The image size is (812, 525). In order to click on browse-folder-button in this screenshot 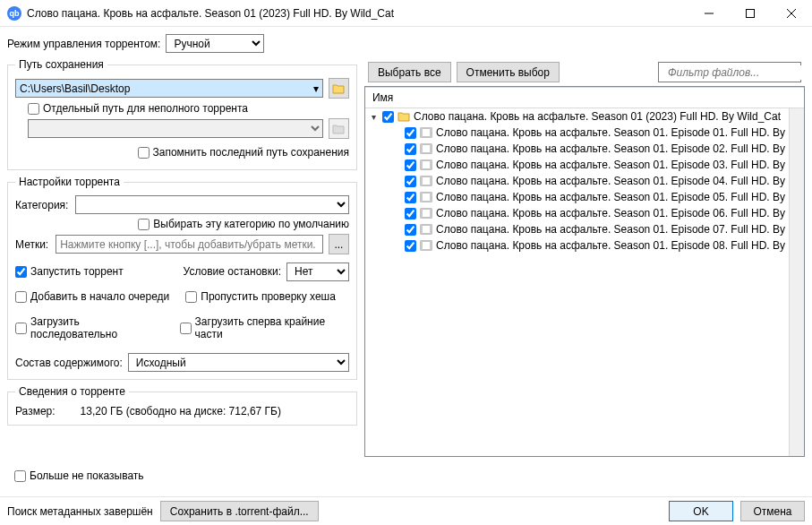, I will do `click(338, 88)`.